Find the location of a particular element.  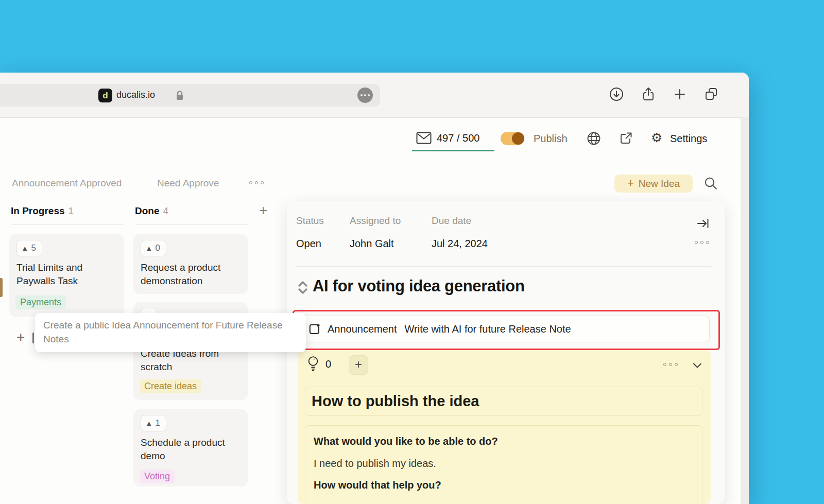

tabs-more-button is located at coordinates (256, 183).